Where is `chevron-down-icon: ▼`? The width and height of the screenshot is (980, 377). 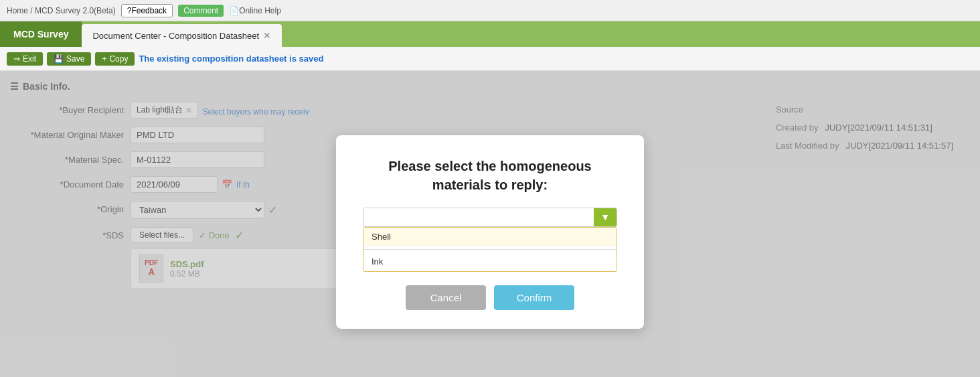 chevron-down-icon: ▼ is located at coordinates (605, 217).